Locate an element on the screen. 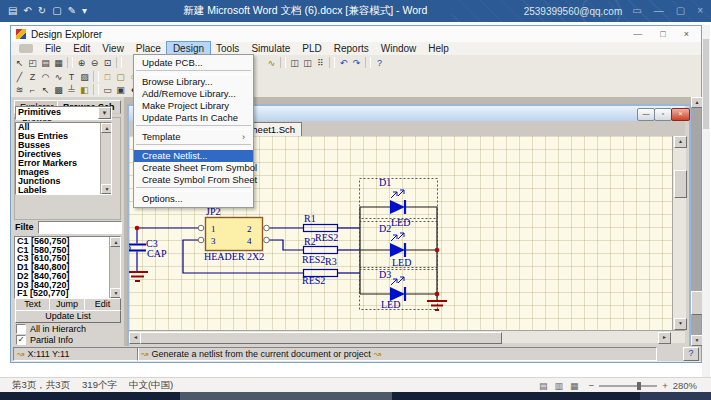  rect-tool-icon: □ is located at coordinates (108, 77).